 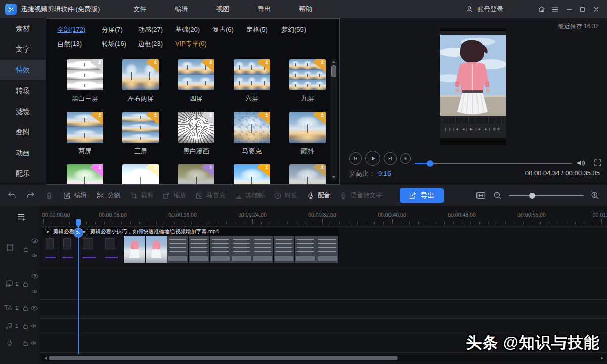 I want to click on mosaic-button: 马赛克, so click(x=210, y=195).